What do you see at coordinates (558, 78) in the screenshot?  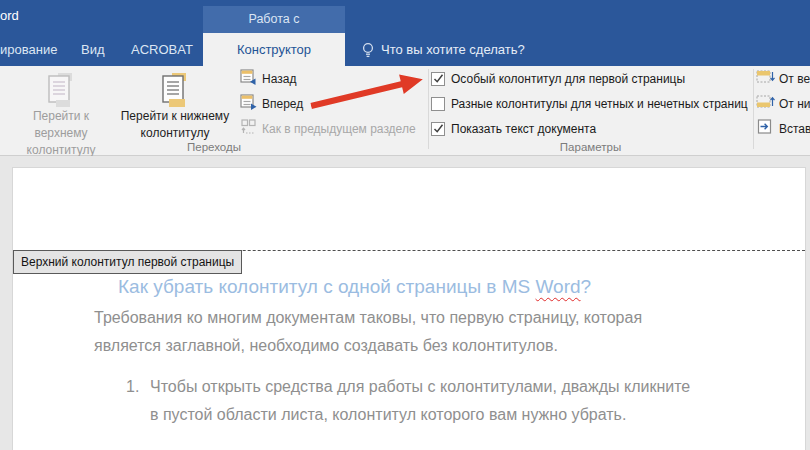 I see `checkbox-different-first-page: Особый колонтитул для первой страницы` at bounding box center [558, 78].